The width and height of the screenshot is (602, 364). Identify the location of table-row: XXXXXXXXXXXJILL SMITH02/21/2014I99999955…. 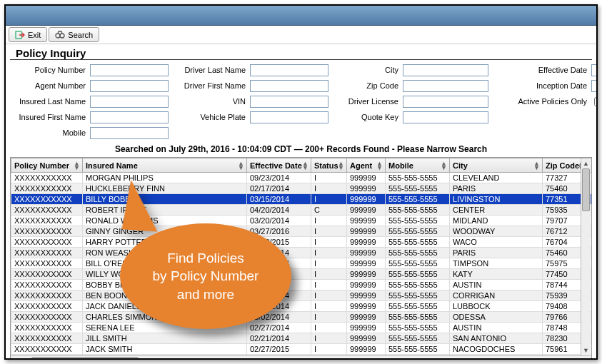
(302, 338).